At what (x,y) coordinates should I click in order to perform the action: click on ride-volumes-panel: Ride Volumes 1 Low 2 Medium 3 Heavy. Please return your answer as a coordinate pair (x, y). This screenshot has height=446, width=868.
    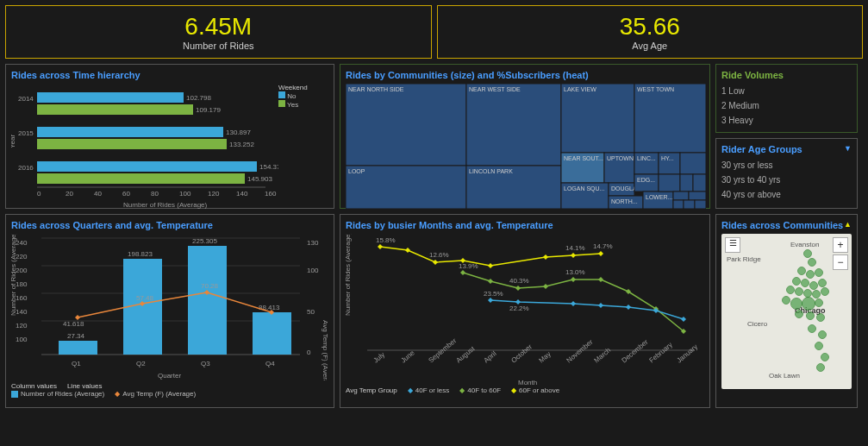
    Looking at the image, I should click on (786, 98).